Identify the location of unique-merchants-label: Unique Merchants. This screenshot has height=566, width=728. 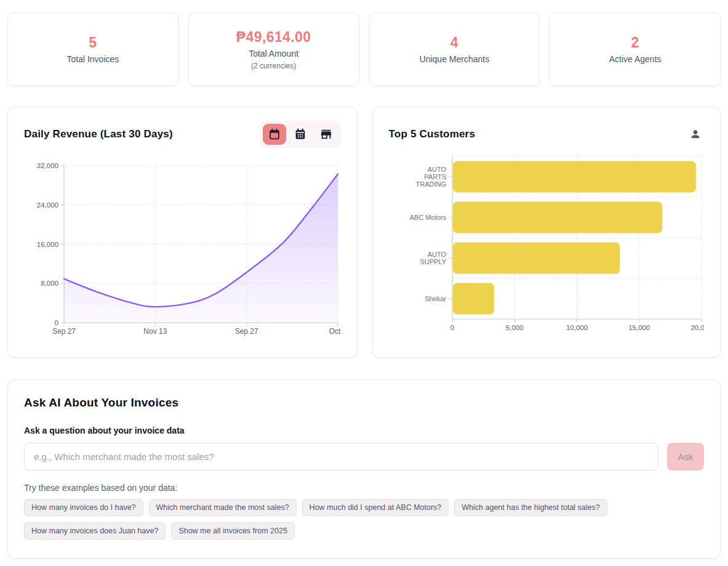
(455, 59).